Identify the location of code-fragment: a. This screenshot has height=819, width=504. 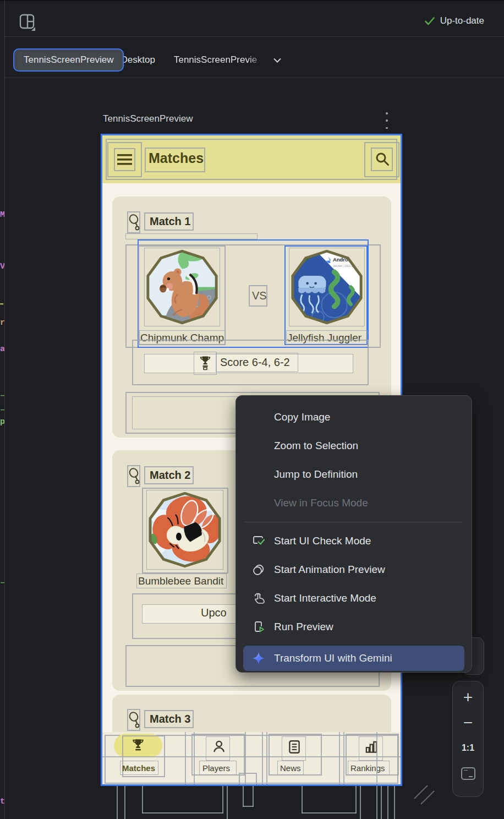
(2, 349).